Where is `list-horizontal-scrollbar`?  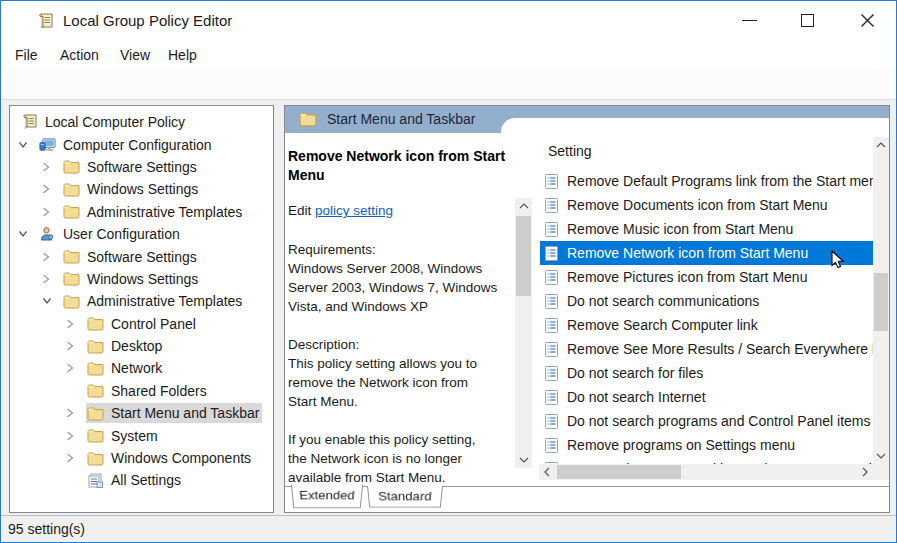 list-horizontal-scrollbar is located at coordinates (706, 472).